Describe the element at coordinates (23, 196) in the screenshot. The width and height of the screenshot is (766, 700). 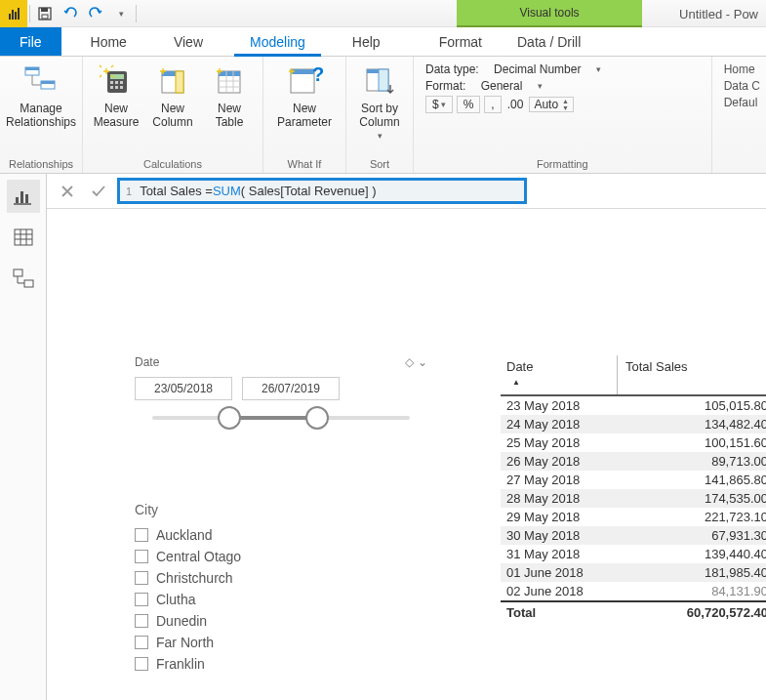
I see `report-view-button` at that location.